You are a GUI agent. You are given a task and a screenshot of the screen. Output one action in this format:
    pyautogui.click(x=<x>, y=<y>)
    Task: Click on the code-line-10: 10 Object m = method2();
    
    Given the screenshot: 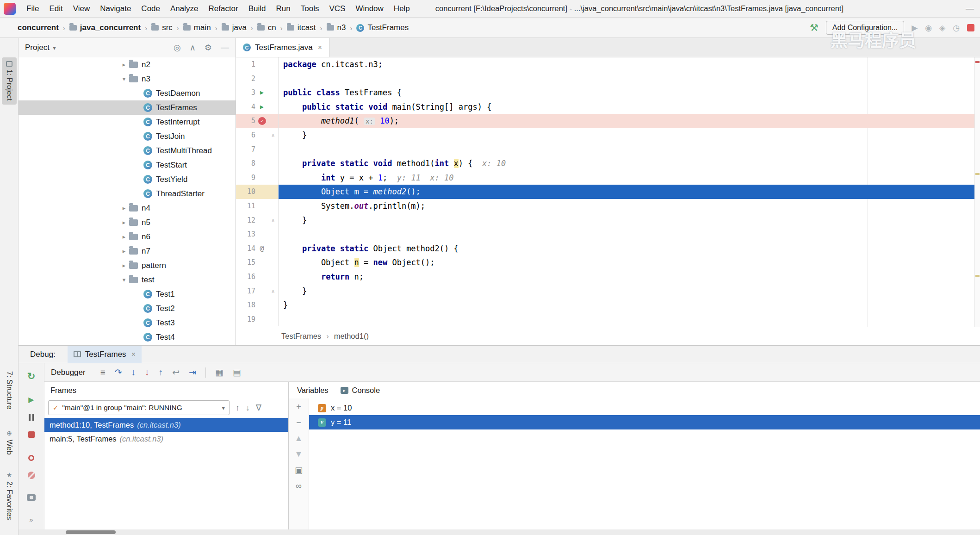 What is the action you would take?
    pyautogui.click(x=608, y=192)
    